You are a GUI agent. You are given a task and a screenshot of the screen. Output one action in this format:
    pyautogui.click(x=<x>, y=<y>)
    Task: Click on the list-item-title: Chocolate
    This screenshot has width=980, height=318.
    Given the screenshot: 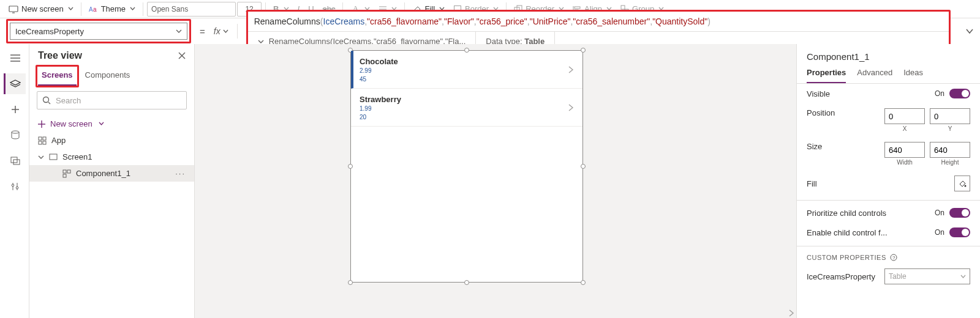 What is the action you would take?
    pyautogui.click(x=467, y=61)
    